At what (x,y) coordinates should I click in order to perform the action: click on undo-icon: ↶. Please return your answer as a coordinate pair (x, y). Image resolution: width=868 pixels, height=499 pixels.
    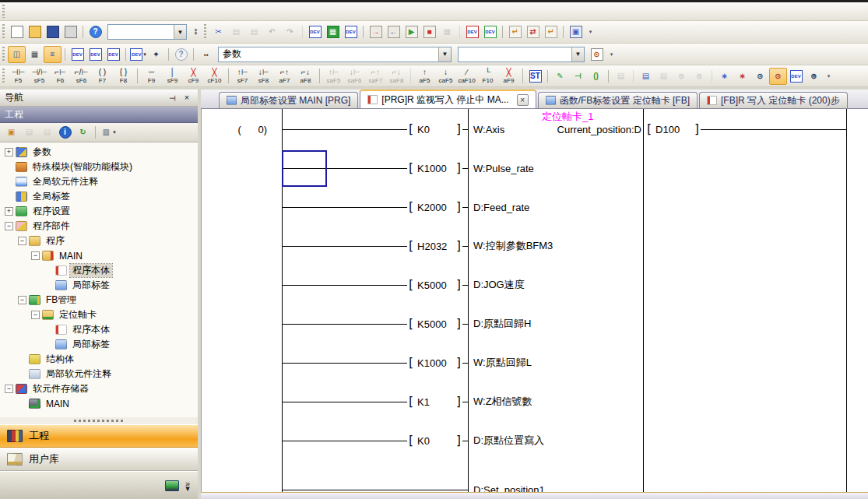
    Looking at the image, I should click on (272, 32).